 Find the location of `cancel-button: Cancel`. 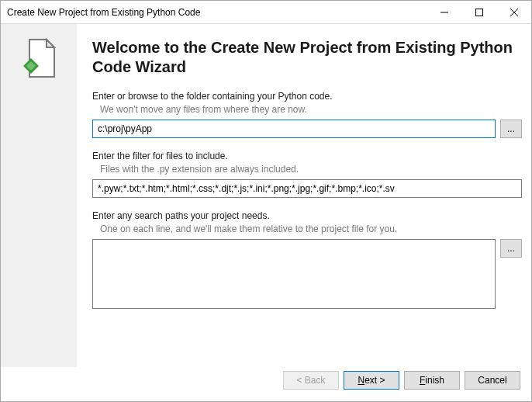

cancel-button: Cancel is located at coordinates (492, 380).